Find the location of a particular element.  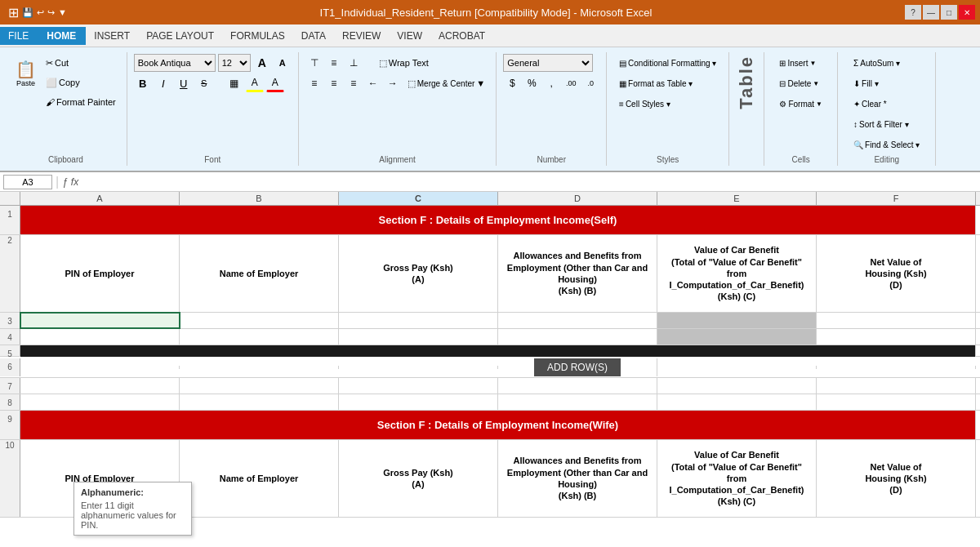

cell-F7 is located at coordinates (897, 385).